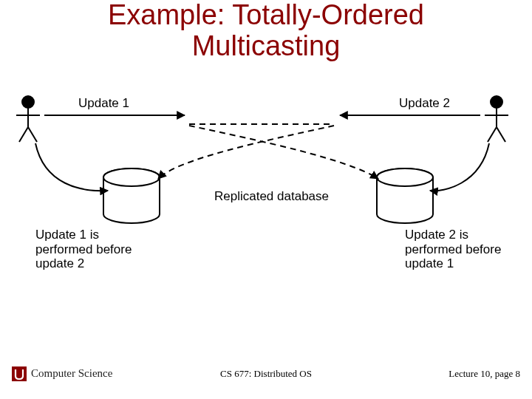 The height and width of the screenshot is (399, 532). I want to click on label-update2: Update 2, so click(424, 103).